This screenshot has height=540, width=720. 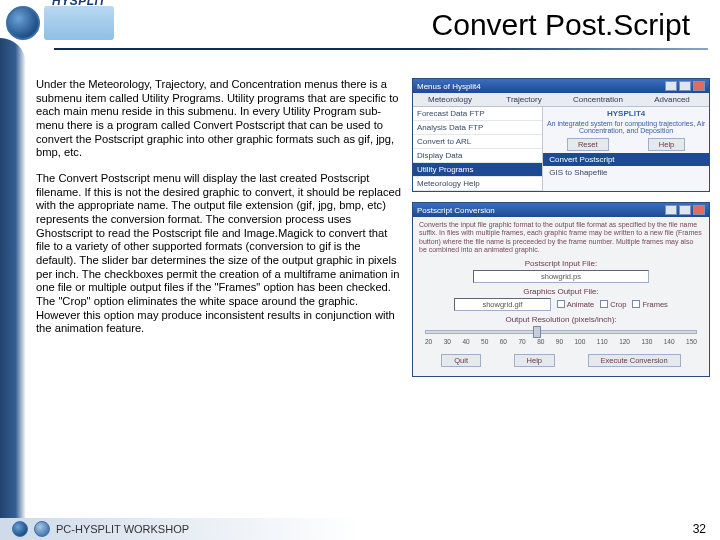 I want to click on footer: PC-HYSPLIT WORKSHOP, so click(x=360, y=529).